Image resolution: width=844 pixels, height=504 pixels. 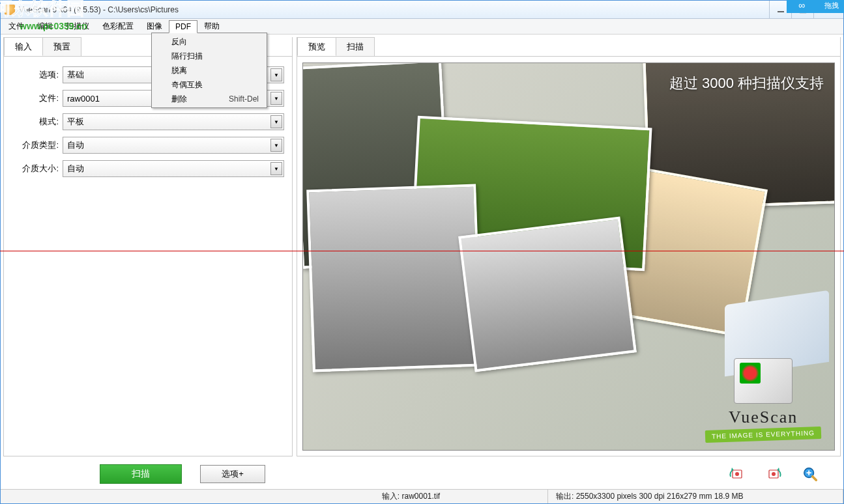 I want to click on vuescan-logo: VueScan THE IMAGE IS EVERYTHING, so click(x=763, y=400).